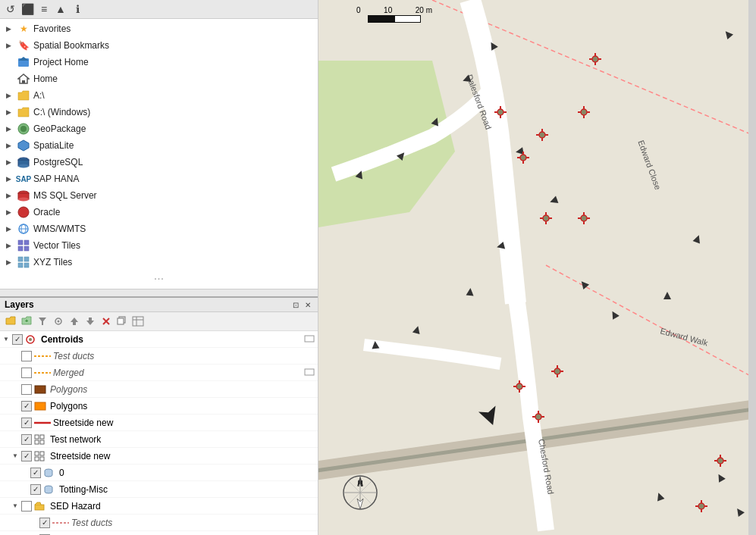 This screenshot has height=535, width=756. Describe the element at coordinates (159, 229) in the screenshot. I see `browser-item-wms-wmts: ▶ WMS/WMTS` at that location.